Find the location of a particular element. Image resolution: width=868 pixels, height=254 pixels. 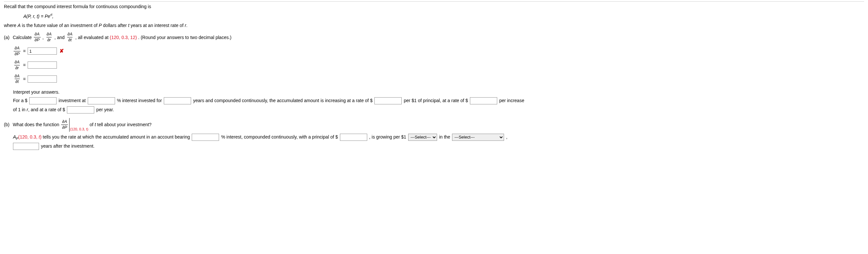

t: For a $ is located at coordinates (20, 101).